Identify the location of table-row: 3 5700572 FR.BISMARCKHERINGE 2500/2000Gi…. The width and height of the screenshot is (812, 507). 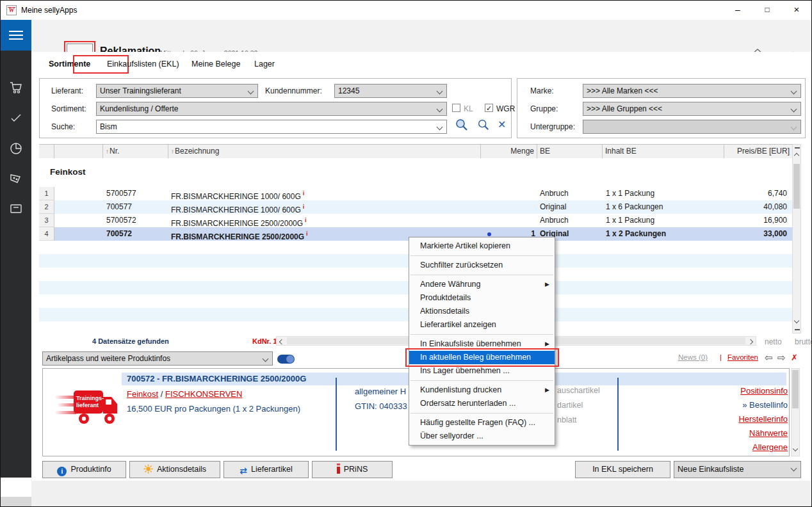
(416, 220).